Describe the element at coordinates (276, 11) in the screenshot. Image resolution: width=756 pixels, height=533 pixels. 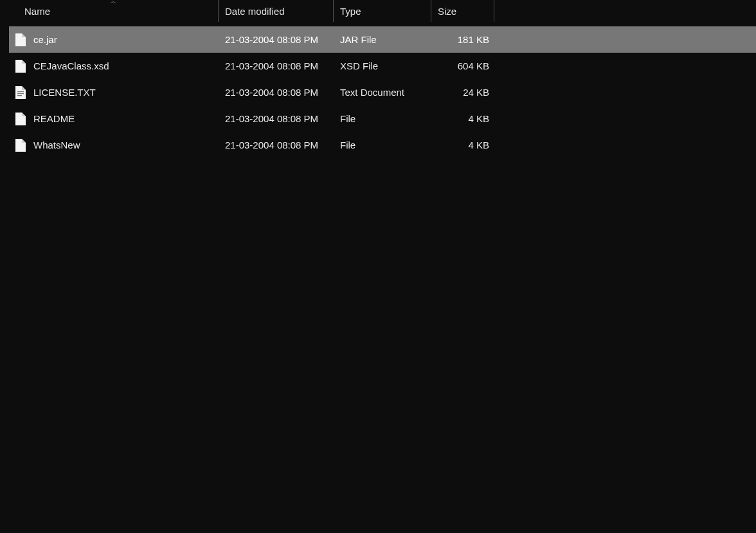
I see `column-header-date: Date modified` at that location.